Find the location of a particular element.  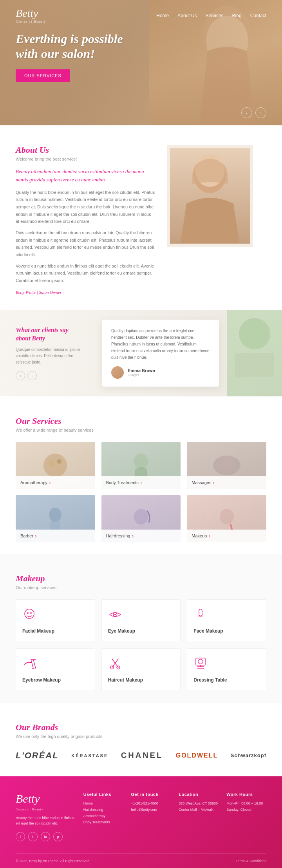

brand-goldwell: GOLDWELL is located at coordinates (197, 756).